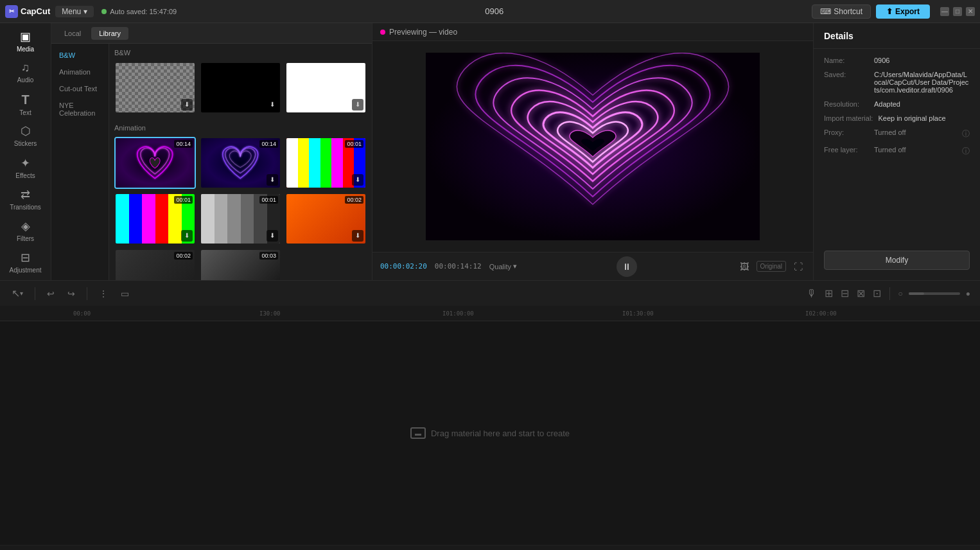 This screenshot has height=550, width=980. What do you see at coordinates (110, 33) in the screenshot?
I see `tab-library: Library` at bounding box center [110, 33].